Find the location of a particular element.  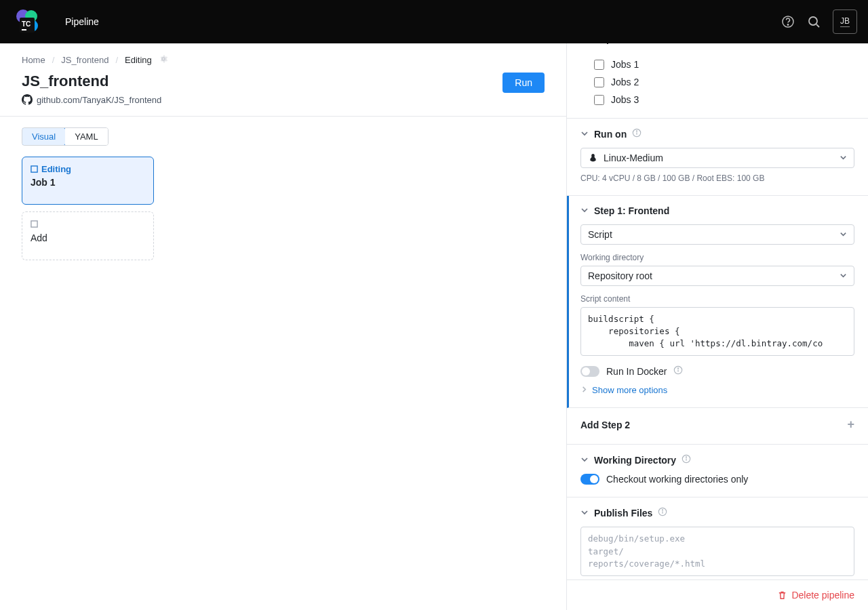

docker-toggle is located at coordinates (590, 371).